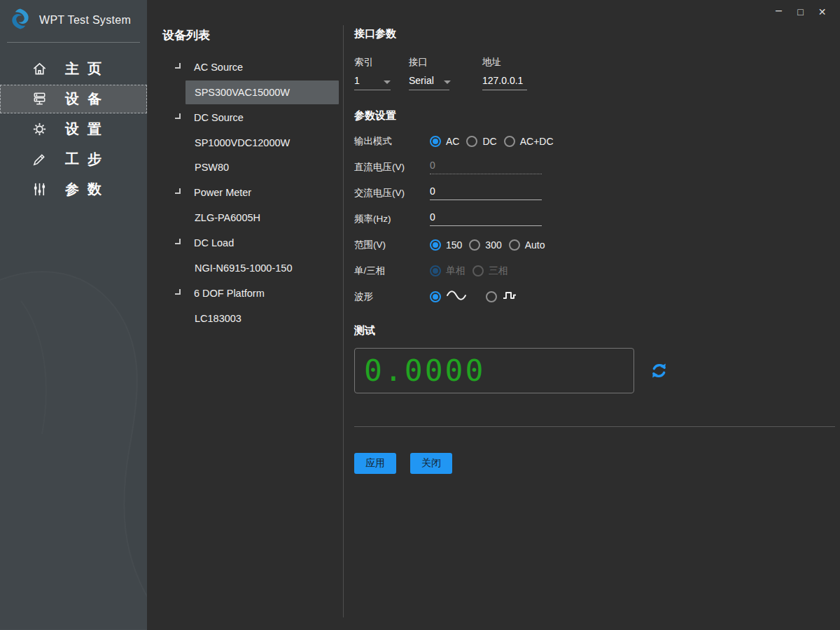  What do you see at coordinates (218, 118) in the screenshot?
I see `tree-group-label: DC Source` at bounding box center [218, 118].